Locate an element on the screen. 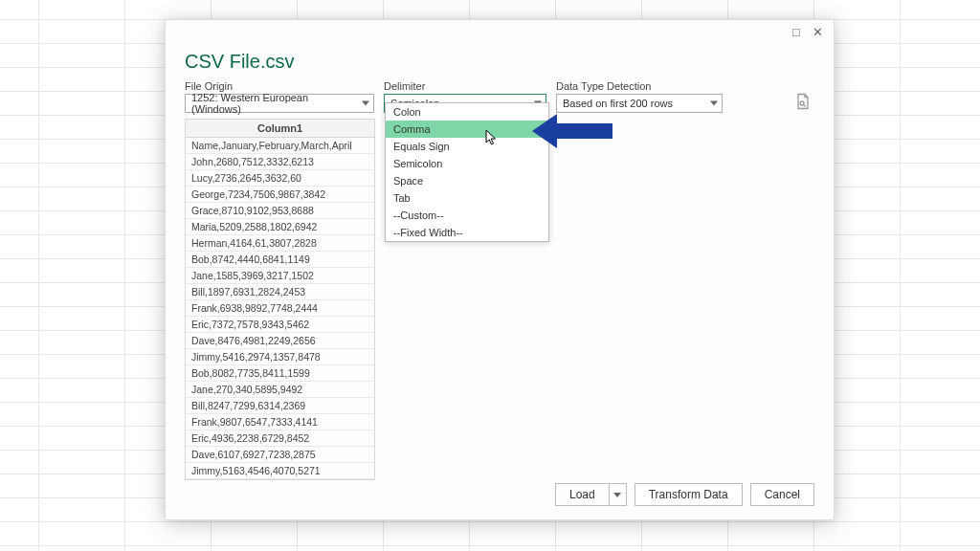 Image resolution: width=980 pixels, height=551 pixels. delimiter-option: Semicolon is located at coordinates (467, 164).